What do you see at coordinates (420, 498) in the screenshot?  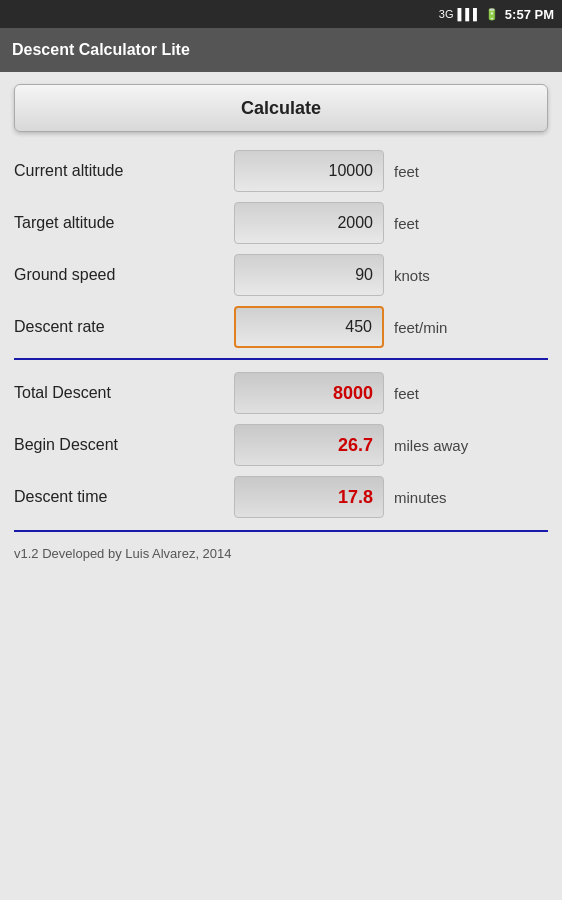 I see `descent-time-unit: minutes` at bounding box center [420, 498].